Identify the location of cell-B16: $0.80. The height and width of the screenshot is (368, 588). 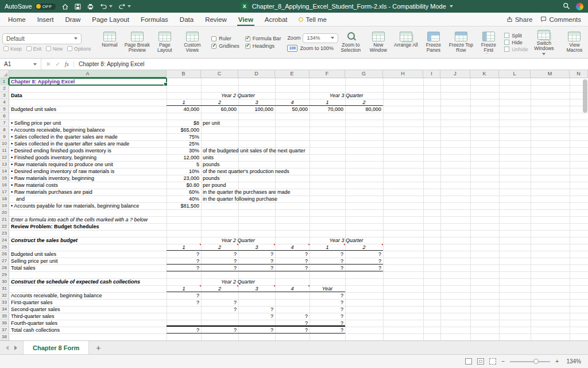
(184, 185).